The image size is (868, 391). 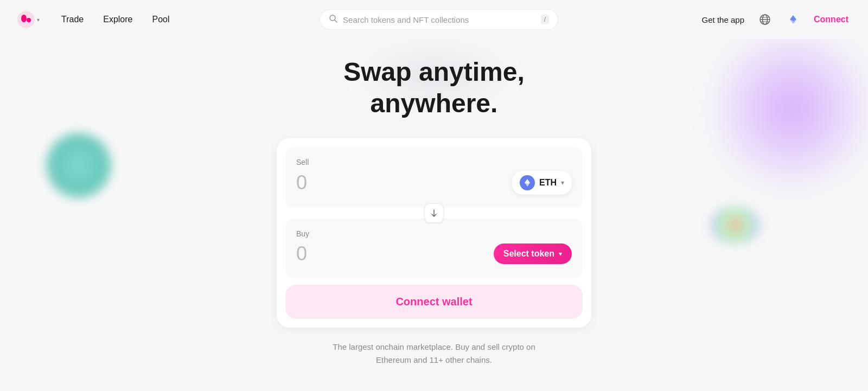 What do you see at coordinates (434, 162) in the screenshot?
I see `sell-label: Sell` at bounding box center [434, 162].